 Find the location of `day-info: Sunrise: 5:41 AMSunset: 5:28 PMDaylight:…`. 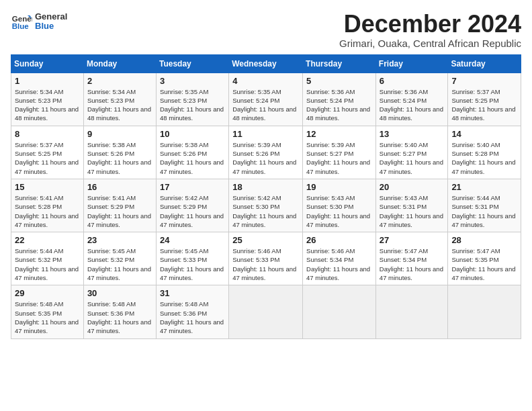

day-info: Sunrise: 5:41 AMSunset: 5:28 PMDaylight:… is located at coordinates (47, 211).